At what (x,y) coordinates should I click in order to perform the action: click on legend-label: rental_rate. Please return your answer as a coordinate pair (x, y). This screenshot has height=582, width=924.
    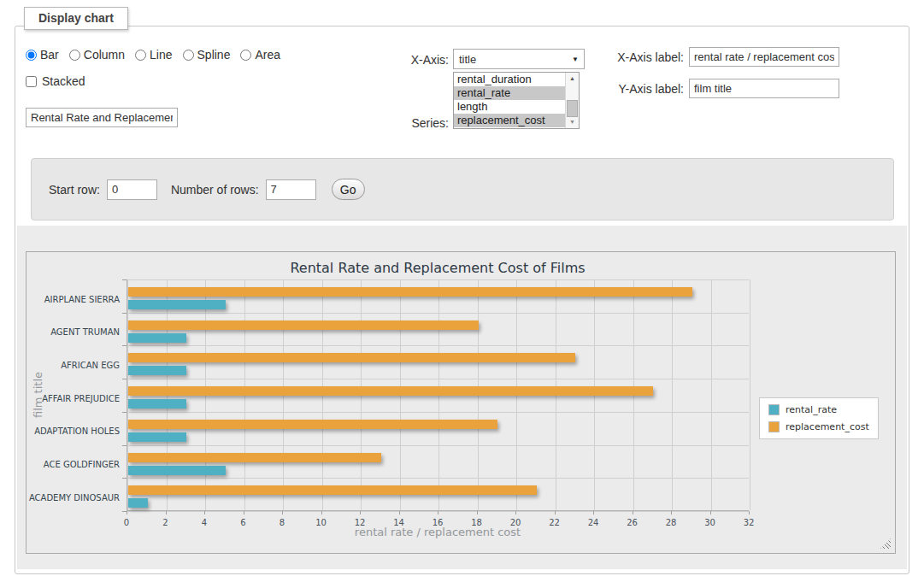
    Looking at the image, I should click on (811, 410).